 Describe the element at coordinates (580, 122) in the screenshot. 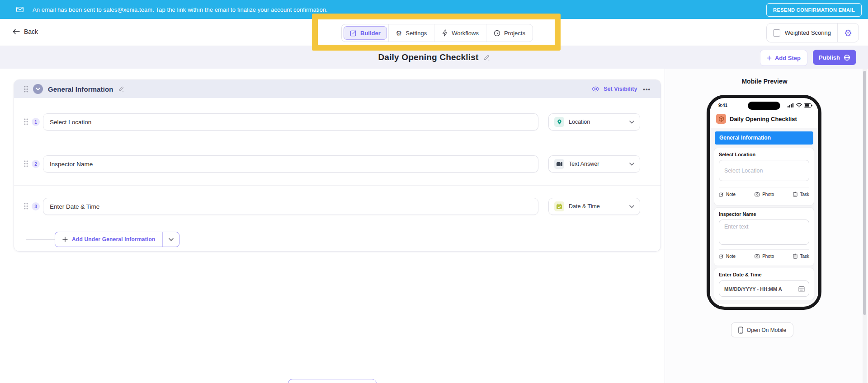

I see `step-type-label: Location` at that location.